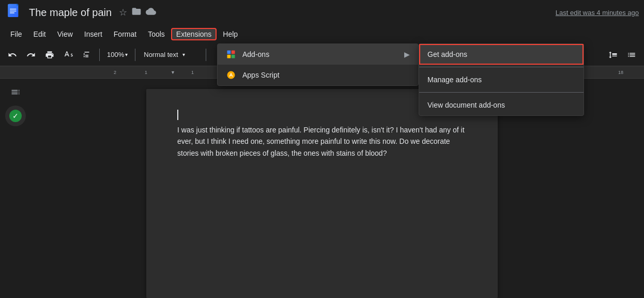  Describe the element at coordinates (178, 115) in the screenshot. I see `text-cursor` at that location.